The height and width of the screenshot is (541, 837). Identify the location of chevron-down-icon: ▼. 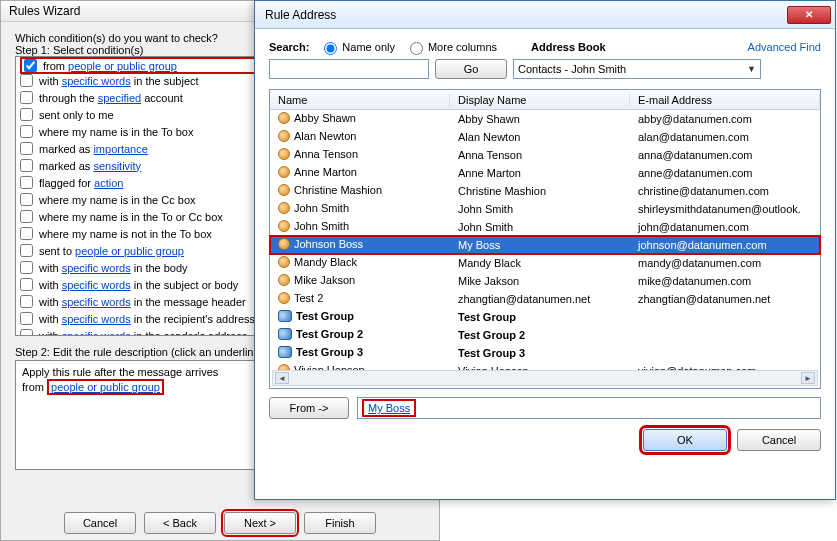
(752, 69).